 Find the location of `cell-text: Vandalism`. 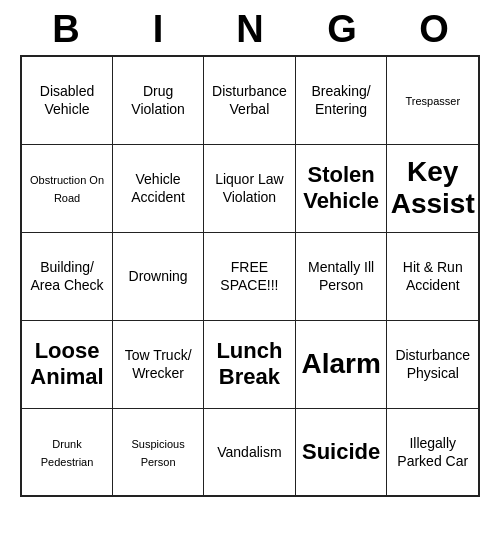

cell-text: Vandalism is located at coordinates (249, 452).